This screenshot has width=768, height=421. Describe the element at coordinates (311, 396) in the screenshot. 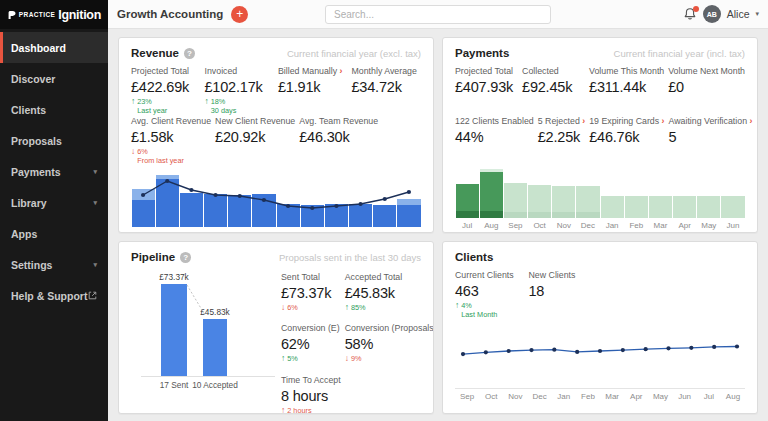

I see `metric-value: 8 hours` at that location.